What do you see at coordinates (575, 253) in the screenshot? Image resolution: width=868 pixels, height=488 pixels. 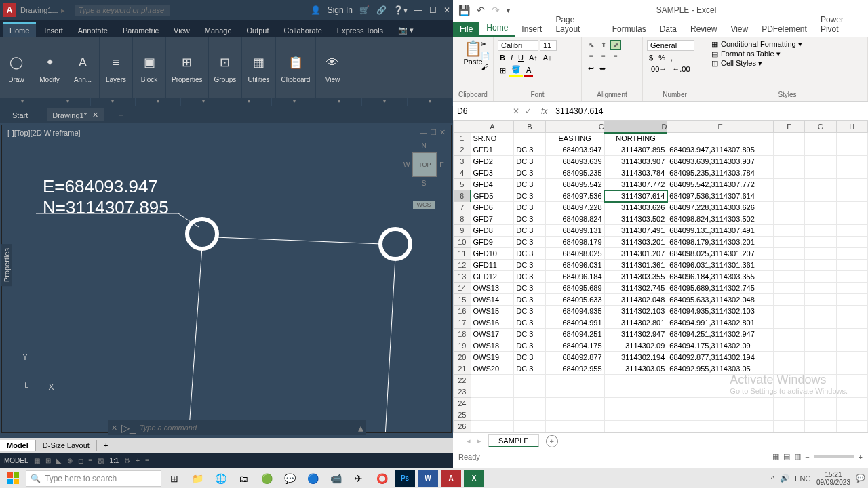 I see `cell-c11: 684098.025` at bounding box center [575, 253].